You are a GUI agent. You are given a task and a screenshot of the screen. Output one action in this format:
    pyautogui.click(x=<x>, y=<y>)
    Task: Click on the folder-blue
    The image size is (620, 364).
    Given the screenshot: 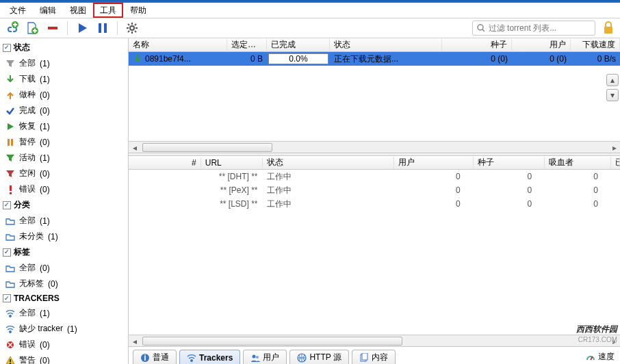 What is the action you would take?
    pyautogui.click(x=10, y=268)
    